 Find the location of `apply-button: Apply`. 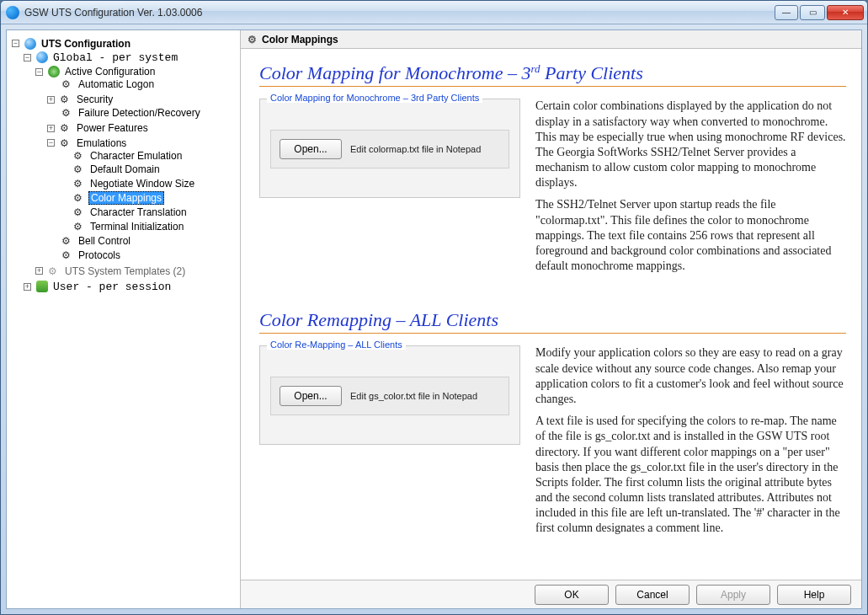

apply-button: Apply is located at coordinates (733, 595).